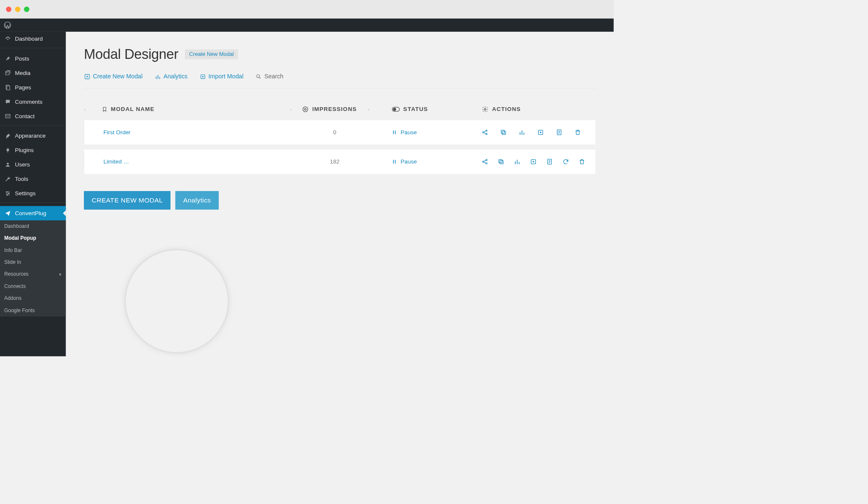 The height and width of the screenshot is (504, 868). What do you see at coordinates (8, 58) in the screenshot?
I see `pin-icon` at bounding box center [8, 58].